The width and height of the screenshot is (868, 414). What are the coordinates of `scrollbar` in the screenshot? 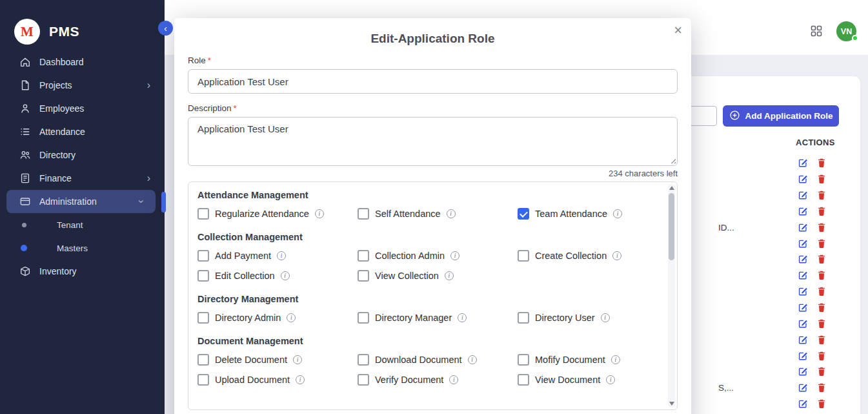 It's located at (671, 296).